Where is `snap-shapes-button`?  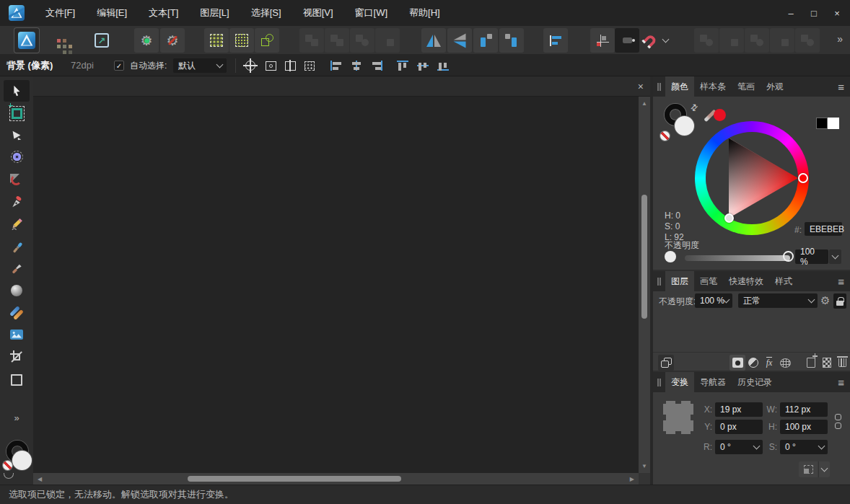 snap-shapes-button is located at coordinates (267, 40).